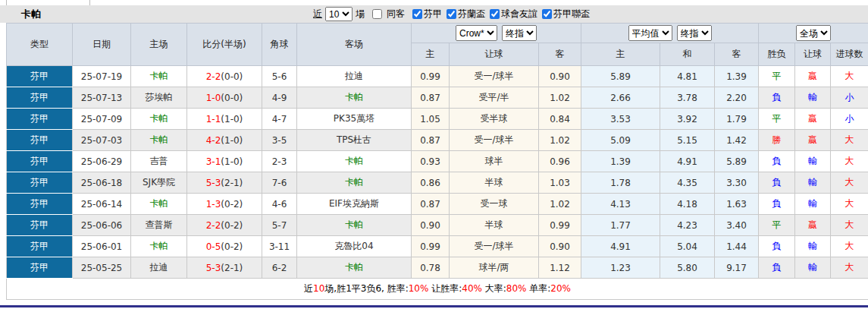 This screenshot has height=309, width=868. Describe the element at coordinates (737, 204) in the screenshot. I see `avg-away-cell: 1.63` at that location.